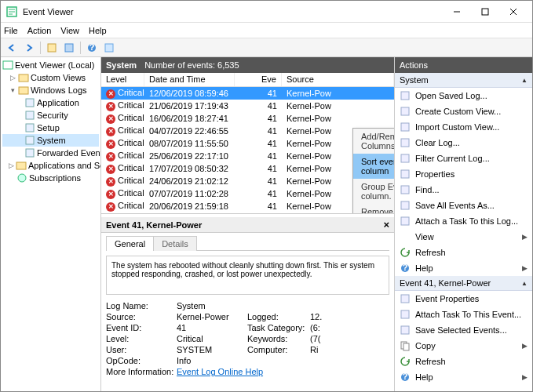 The image size is (533, 392). I want to click on tree-log-forwarded: Forwarded Events, so click(50, 153).